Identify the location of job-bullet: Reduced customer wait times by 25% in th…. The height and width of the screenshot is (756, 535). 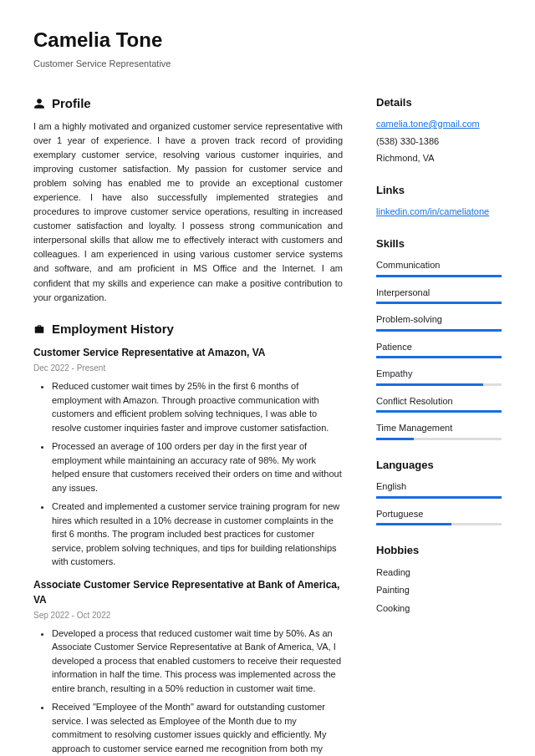
(197, 407).